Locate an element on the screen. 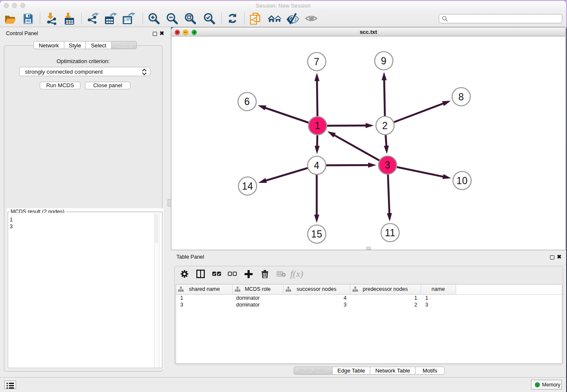 This screenshot has height=392, width=567. svg-text: 2 is located at coordinates (385, 126).